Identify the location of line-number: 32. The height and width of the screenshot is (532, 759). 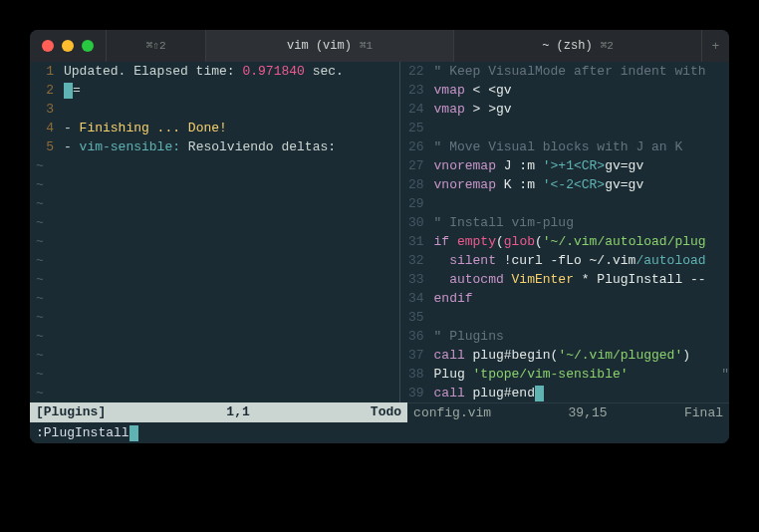
(417, 261).